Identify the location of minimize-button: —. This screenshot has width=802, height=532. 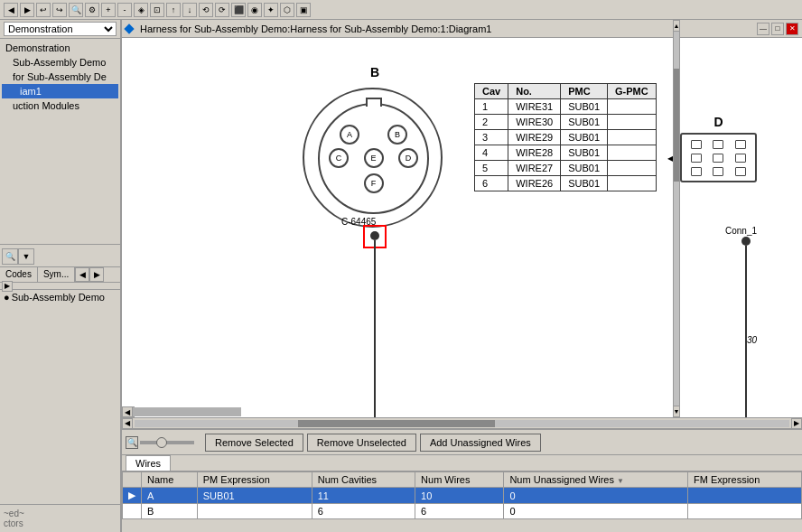
(763, 29).